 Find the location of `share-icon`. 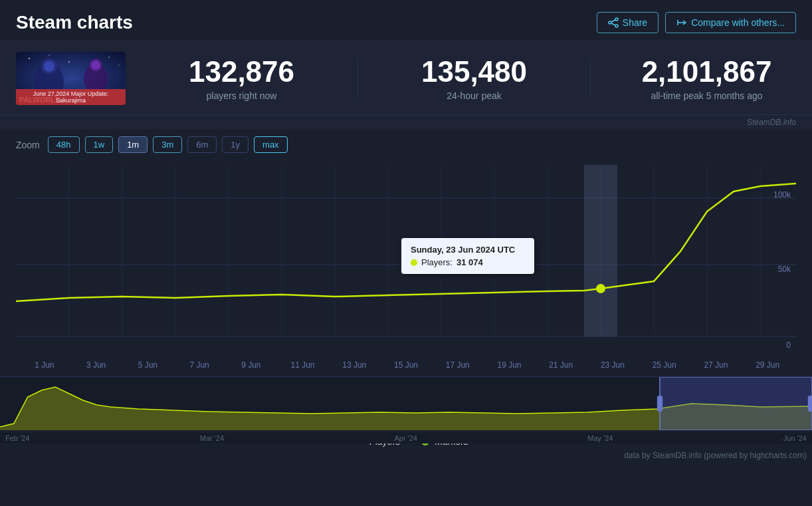

share-icon is located at coordinates (613, 23).